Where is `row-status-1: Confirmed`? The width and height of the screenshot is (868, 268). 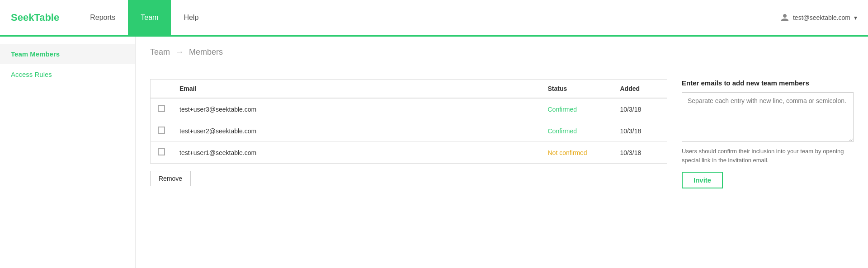
row-status-1: Confirmed is located at coordinates (577, 131).